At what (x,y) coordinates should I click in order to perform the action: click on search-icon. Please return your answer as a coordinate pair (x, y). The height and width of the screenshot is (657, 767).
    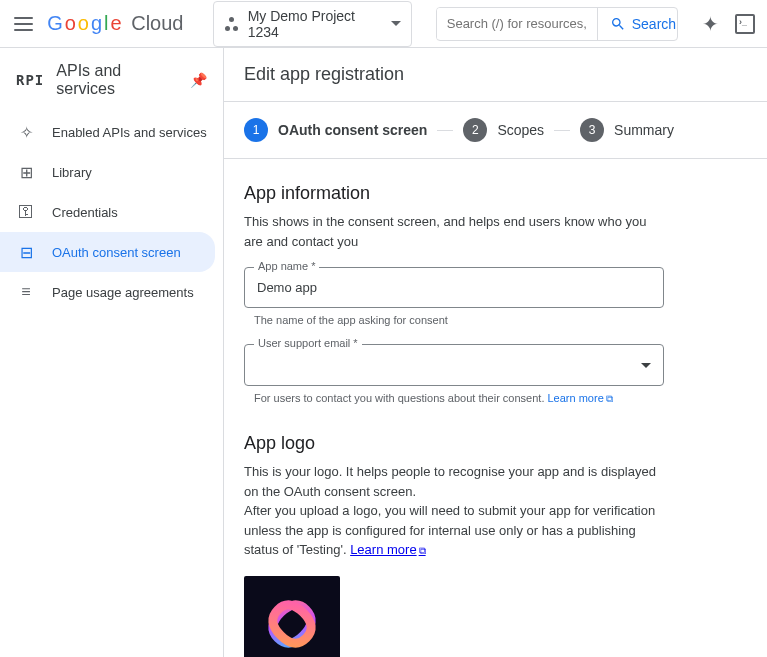
    Looking at the image, I should click on (618, 24).